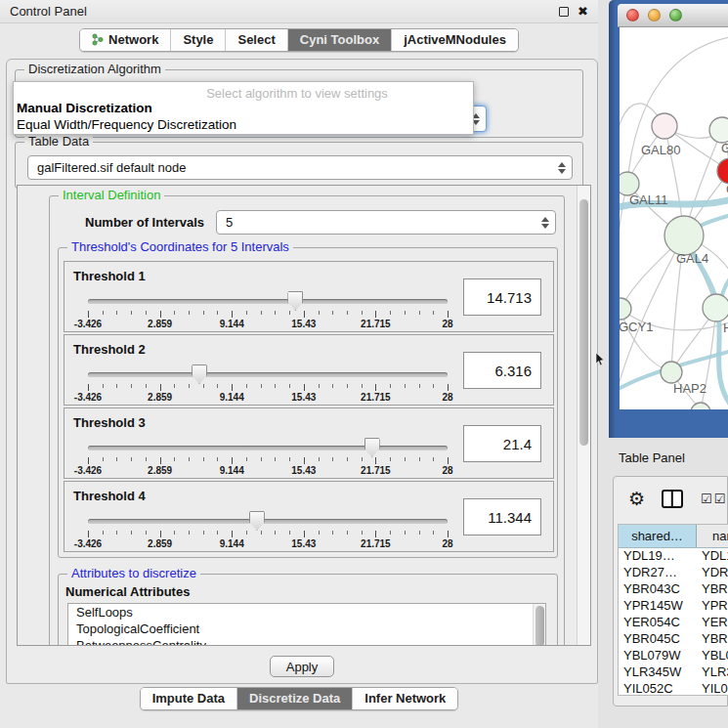 This screenshot has height=728, width=728. I want to click on scrollbar-thumb, so click(584, 322).